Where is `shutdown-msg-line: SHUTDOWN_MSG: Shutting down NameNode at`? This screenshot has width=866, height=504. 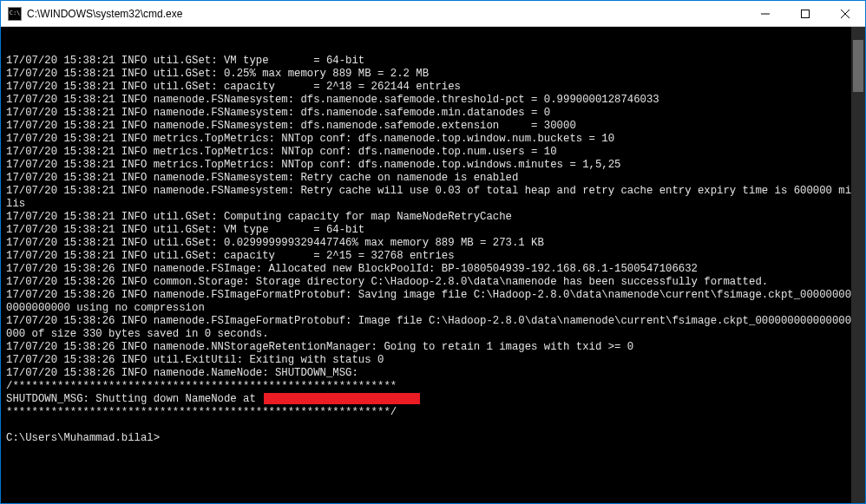 shutdown-msg-line: SHUTDOWN_MSG: Shutting down NameNode at is located at coordinates (433, 399).